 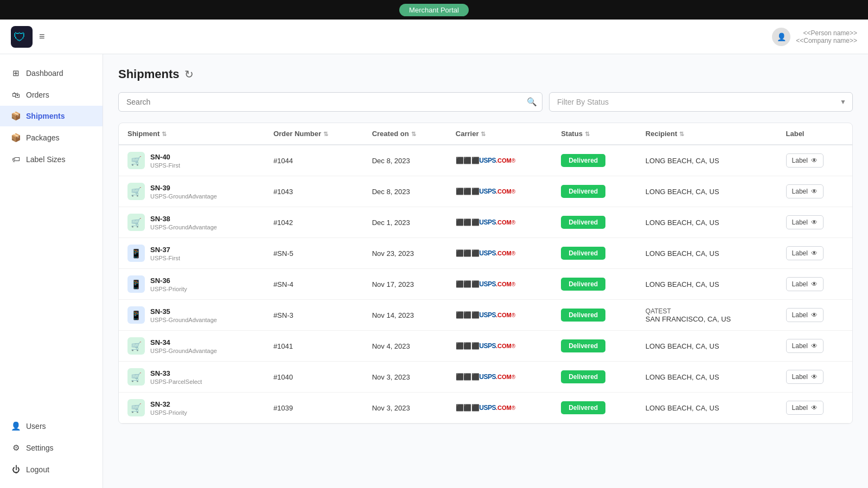 What do you see at coordinates (183, 316) in the screenshot?
I see `shipment-info: SN-35 USPS-GroundAdvantage` at bounding box center [183, 316].